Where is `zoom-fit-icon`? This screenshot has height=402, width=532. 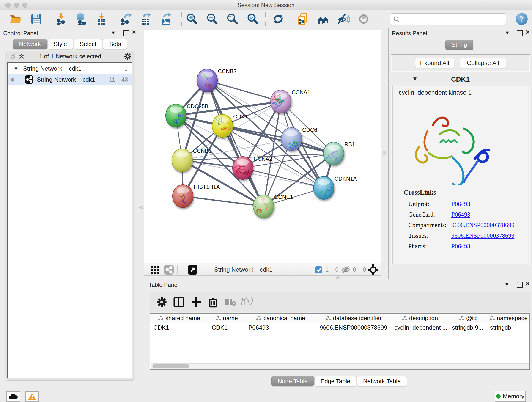
zoom-fit-icon is located at coordinates (232, 19).